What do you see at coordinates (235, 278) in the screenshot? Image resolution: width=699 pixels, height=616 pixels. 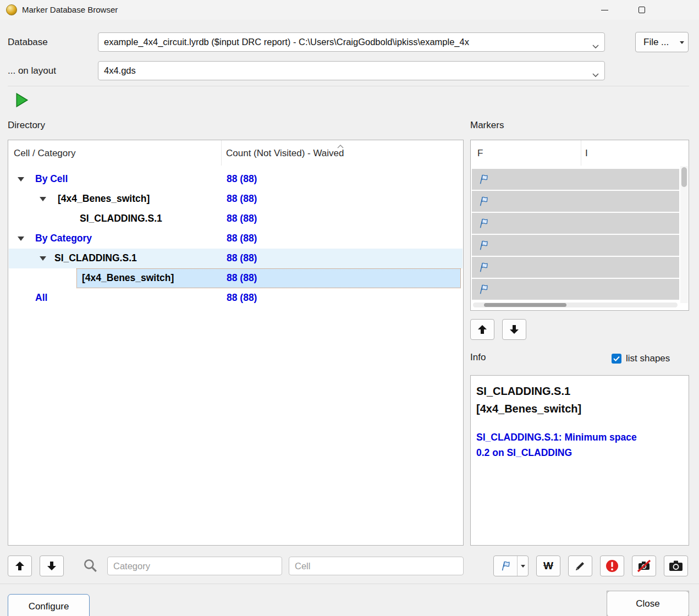 I see `tree-row-benes-switch-selected: [4x4_Benes_switch] 88 (88)` at bounding box center [235, 278].